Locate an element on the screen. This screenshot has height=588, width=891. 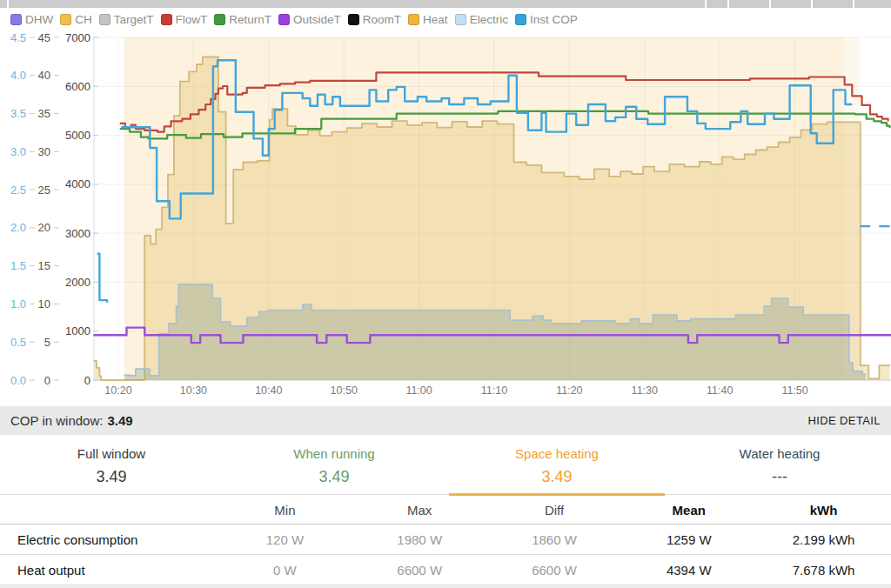
summary-tab-space-heating: Space heating3.49 is located at coordinates (557, 464).